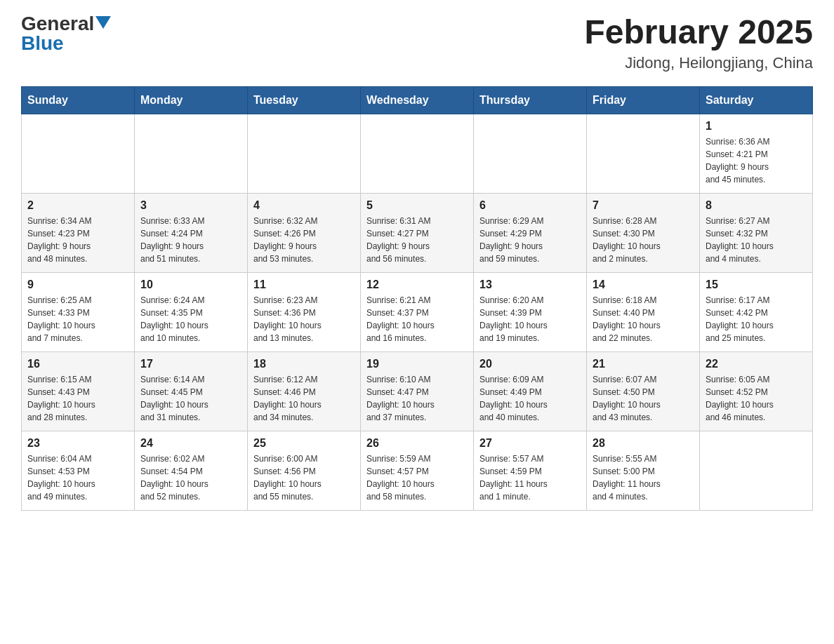 Image resolution: width=834 pixels, height=644 pixels. I want to click on day-number: 7, so click(643, 206).